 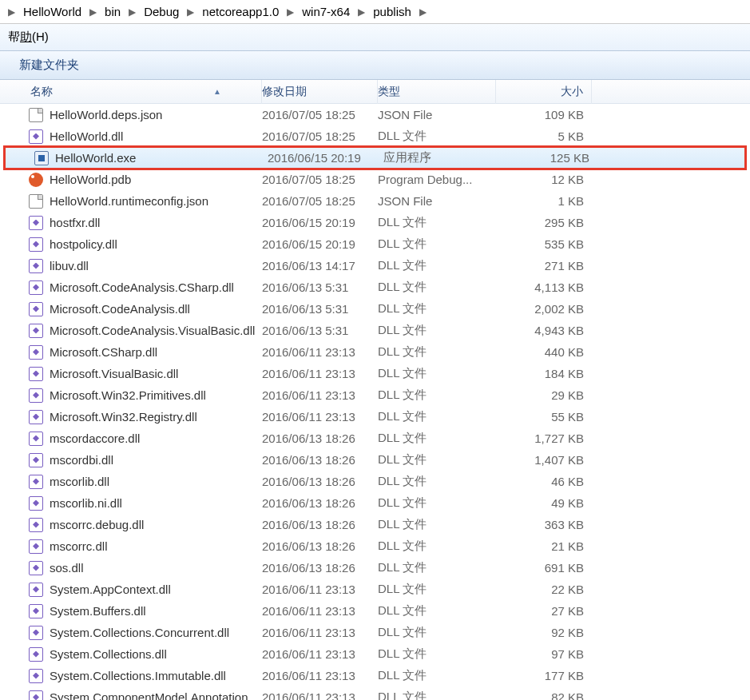 What do you see at coordinates (544, 374) in the screenshot?
I see `file-size: 184 KB` at bounding box center [544, 374].